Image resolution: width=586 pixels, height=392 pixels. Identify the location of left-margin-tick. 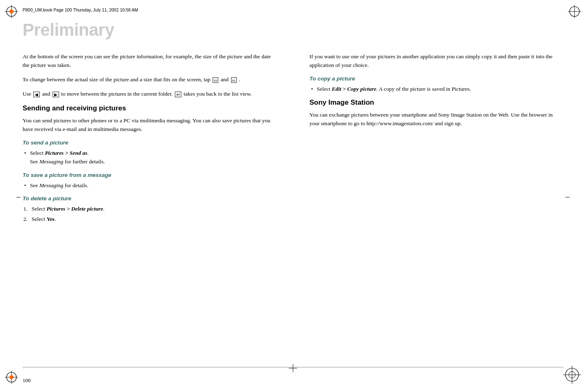
(18, 197).